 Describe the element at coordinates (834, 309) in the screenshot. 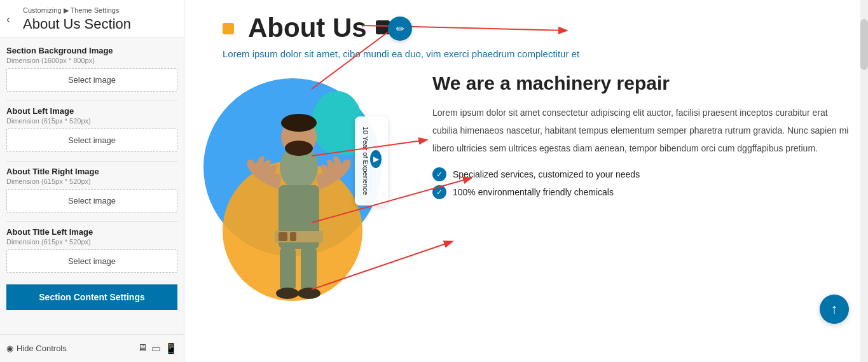

I see `scroll-up-button: ↑` at that location.